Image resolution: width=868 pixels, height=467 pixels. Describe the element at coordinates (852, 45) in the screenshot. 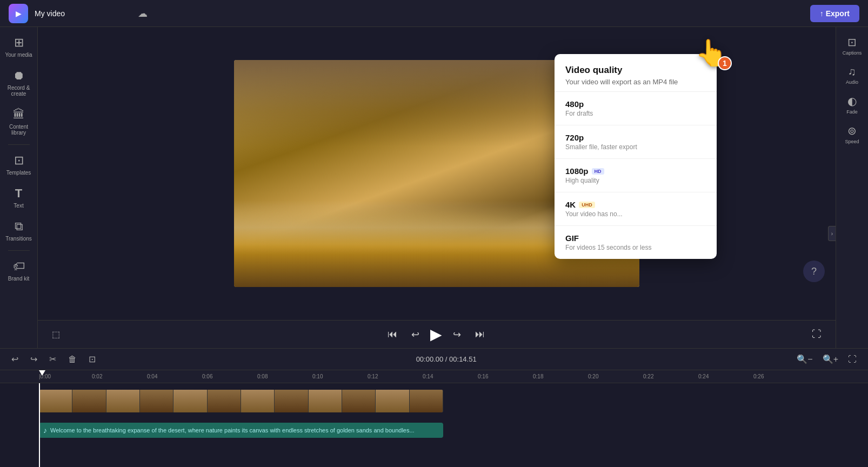

I see `right-sidebar-item-captions: ⊡ Captions` at that location.